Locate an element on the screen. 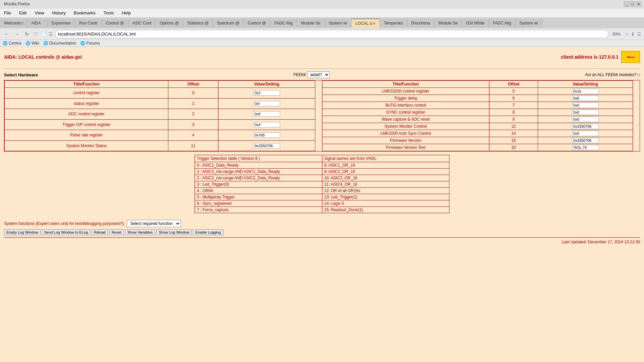 This screenshot has height=362, width=644. minimize-button: _ is located at coordinates (627, 4).